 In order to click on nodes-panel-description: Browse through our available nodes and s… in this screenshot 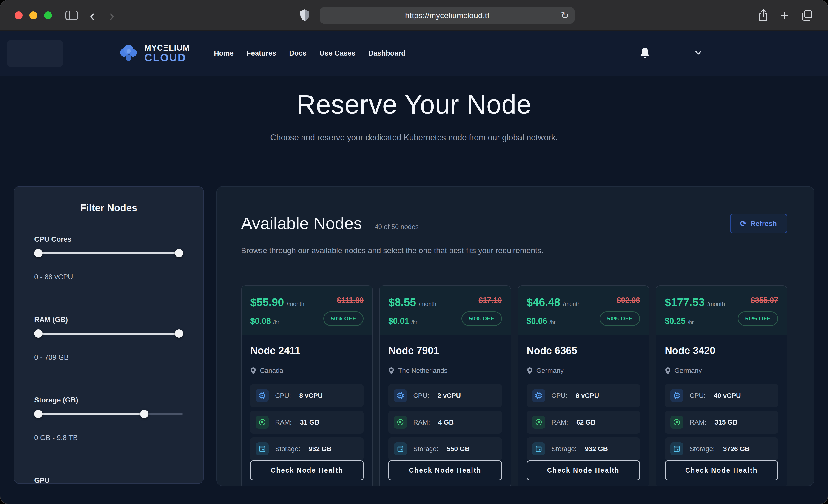, I will do `click(514, 251)`.